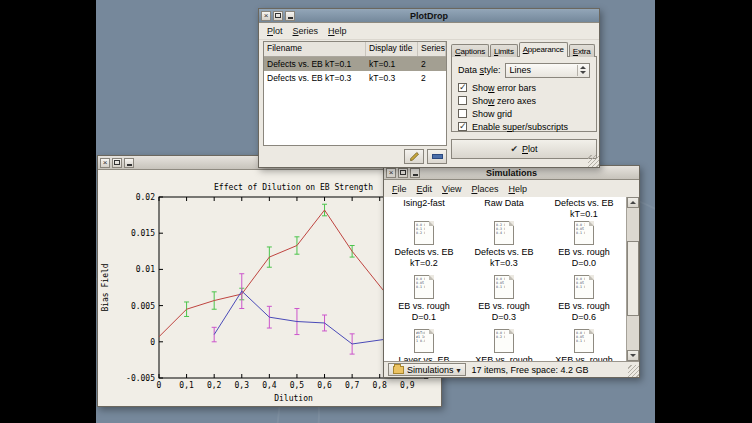 The image size is (752, 423). I want to click on file-item: 0.0 0.0.2 0.XEB vs. rough, so click(504, 344).